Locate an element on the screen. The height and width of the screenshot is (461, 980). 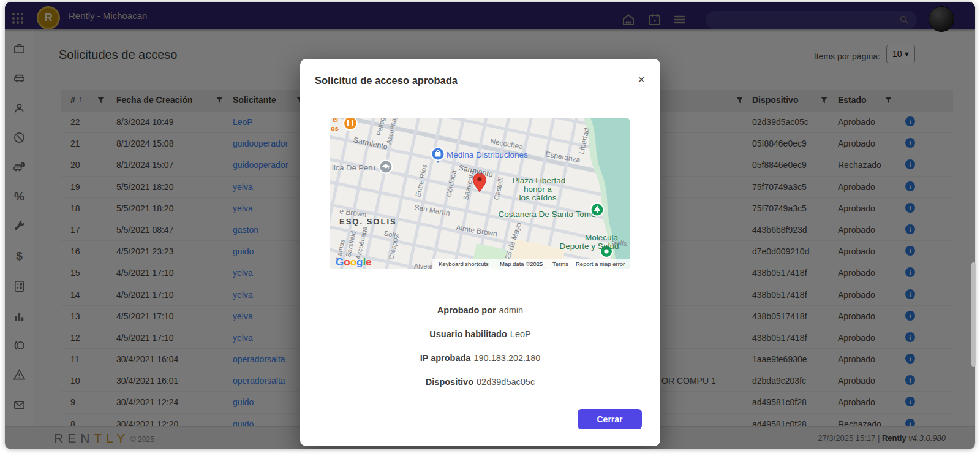
modal-details: Aprobado poradmin Usuario habilitadoLeoP… is located at coordinates (480, 346).